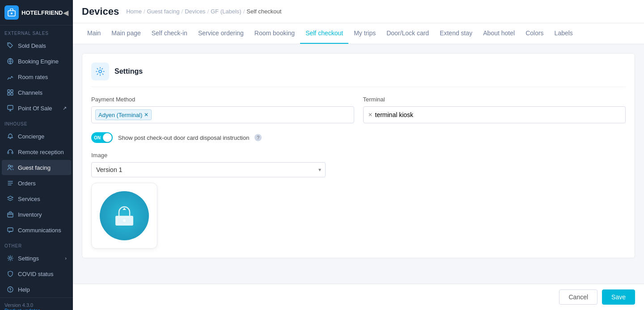  What do you see at coordinates (27, 183) in the screenshot?
I see `sidebar-item-label: Orders` at bounding box center [27, 183].